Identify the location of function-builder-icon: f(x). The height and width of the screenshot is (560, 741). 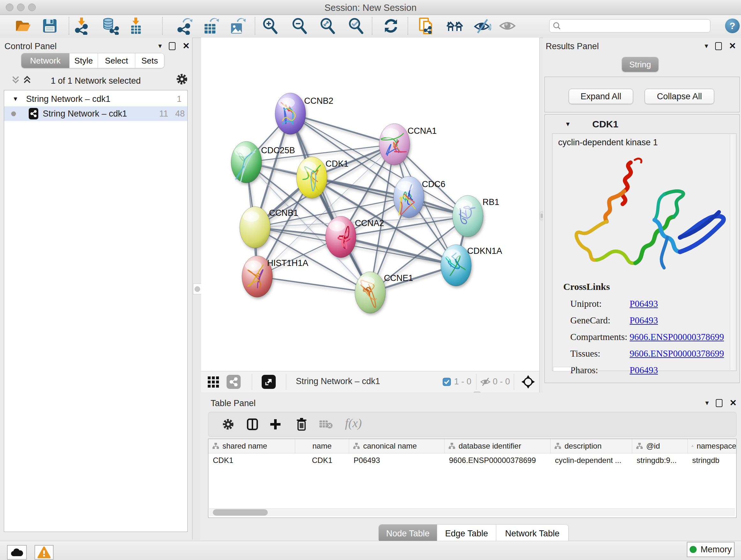
(353, 423).